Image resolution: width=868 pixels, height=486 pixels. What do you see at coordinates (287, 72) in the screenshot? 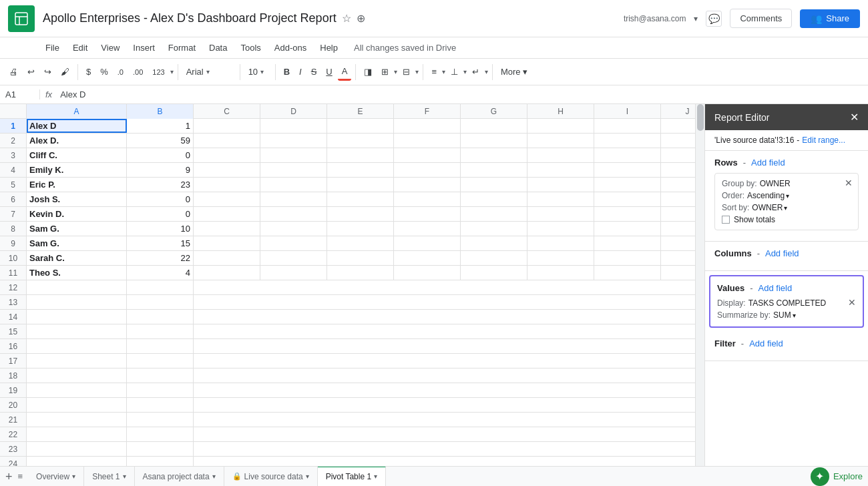
I see `bold-button: B` at bounding box center [287, 72].